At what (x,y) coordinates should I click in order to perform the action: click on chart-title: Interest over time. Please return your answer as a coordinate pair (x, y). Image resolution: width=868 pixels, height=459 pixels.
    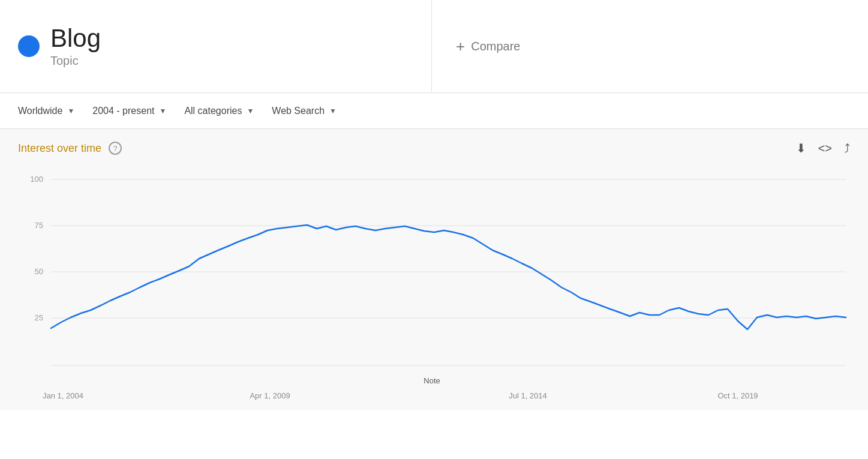
    Looking at the image, I should click on (60, 149).